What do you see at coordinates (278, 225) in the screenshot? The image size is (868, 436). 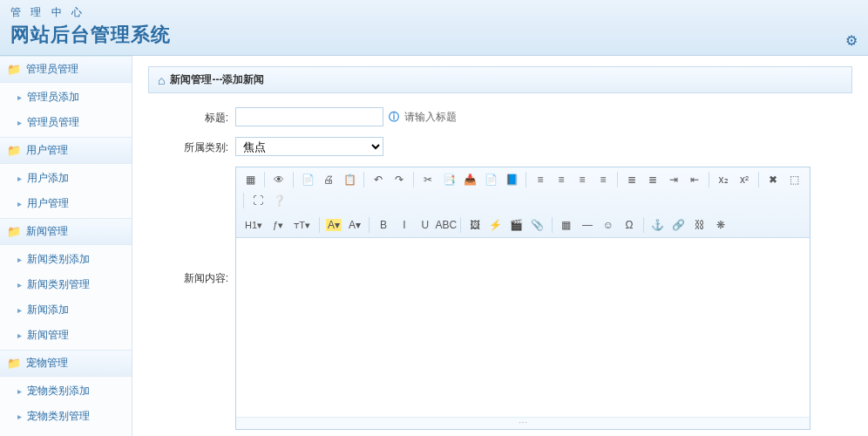 I see `font-family-select: ƒ▾` at bounding box center [278, 225].